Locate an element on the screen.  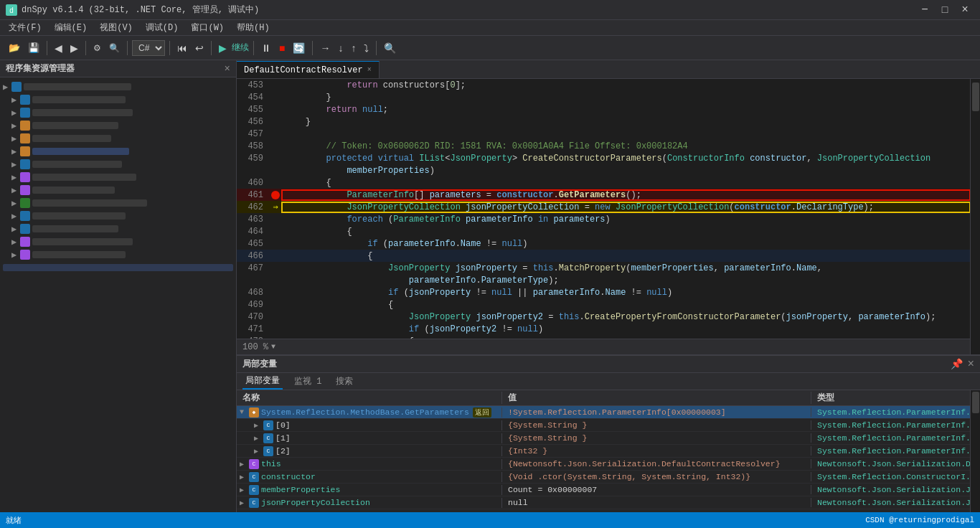
toolbar-forward: ▶ is located at coordinates (75, 48).